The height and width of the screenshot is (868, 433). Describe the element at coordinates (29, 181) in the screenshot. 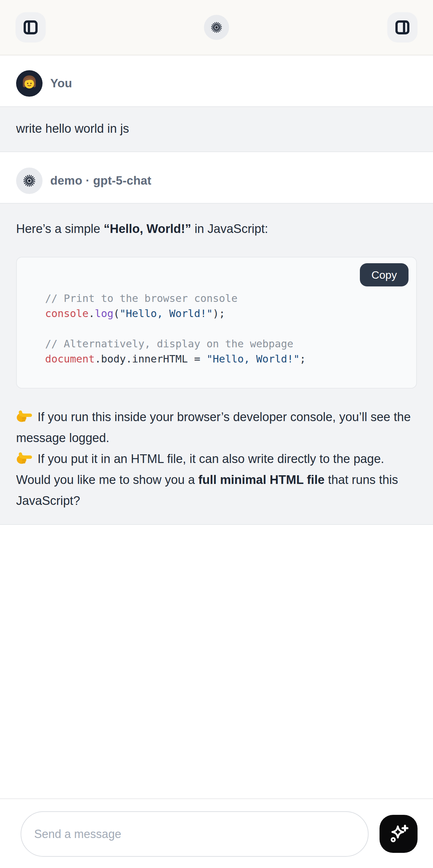

I see `assistant-avatar` at that location.